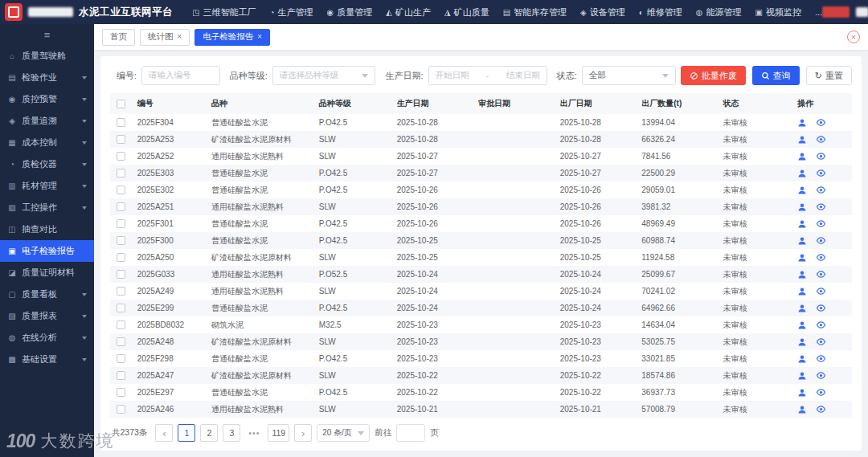 The width and height of the screenshot is (868, 457). I want to click on table-row: 2025F304 普通硅酸盐水泥 P.O42.5 2025-10-28 2025…, so click(481, 122).